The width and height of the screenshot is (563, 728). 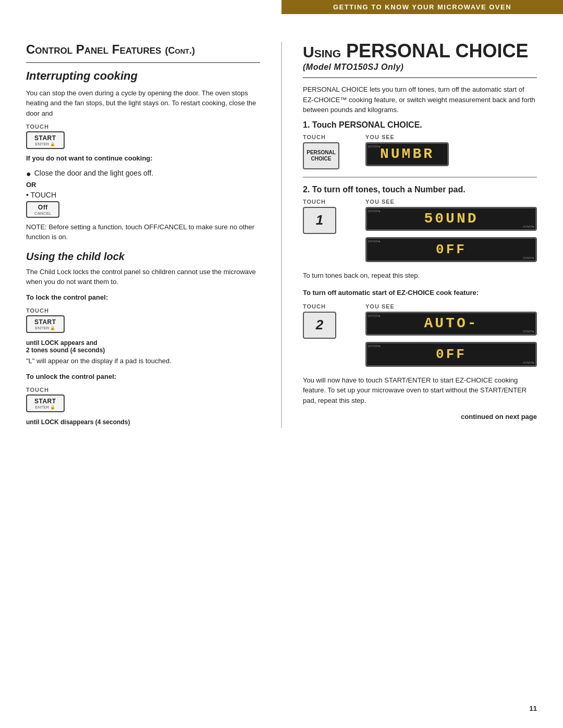 What do you see at coordinates (420, 100) in the screenshot?
I see `personal-choice-body: PERSONAL CHOICE lets you turn off tones,…` at bounding box center [420, 100].